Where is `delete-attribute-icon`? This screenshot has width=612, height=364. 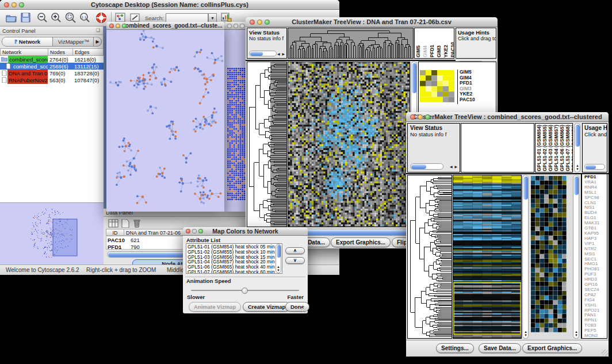 delete-attribute-icon is located at coordinates (137, 223).